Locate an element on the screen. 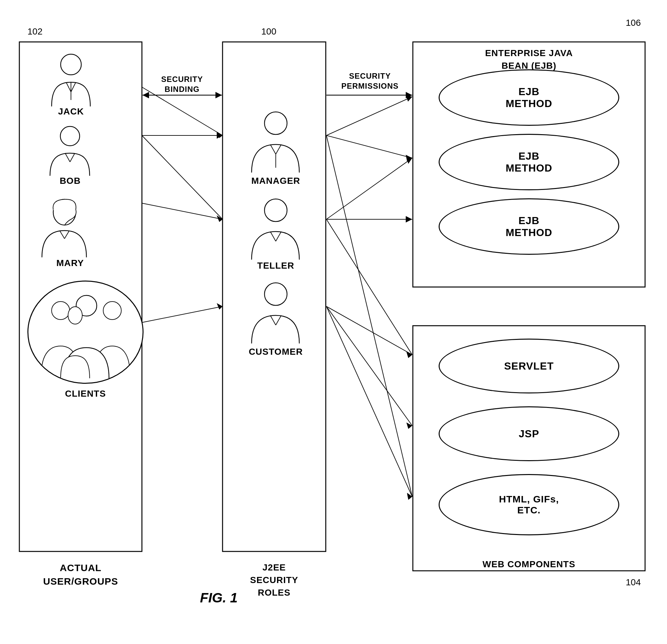  mary-label: MARY is located at coordinates (70, 263).